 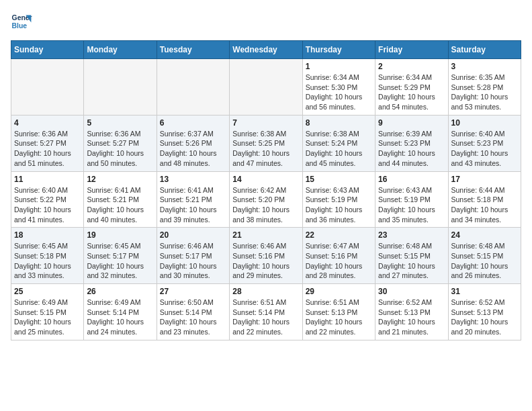 I want to click on day-info: Sunrise: 6:44 AM Sunset: 5:18 PM Dayligh…, so click(x=485, y=205).